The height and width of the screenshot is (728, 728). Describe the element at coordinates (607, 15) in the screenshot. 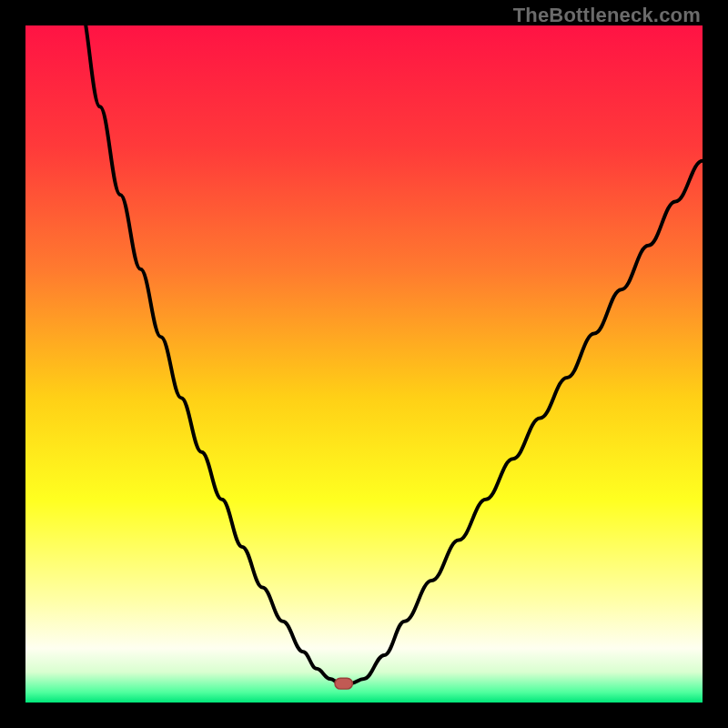

I see `watermark-text: TheBottleneck.com` at that location.